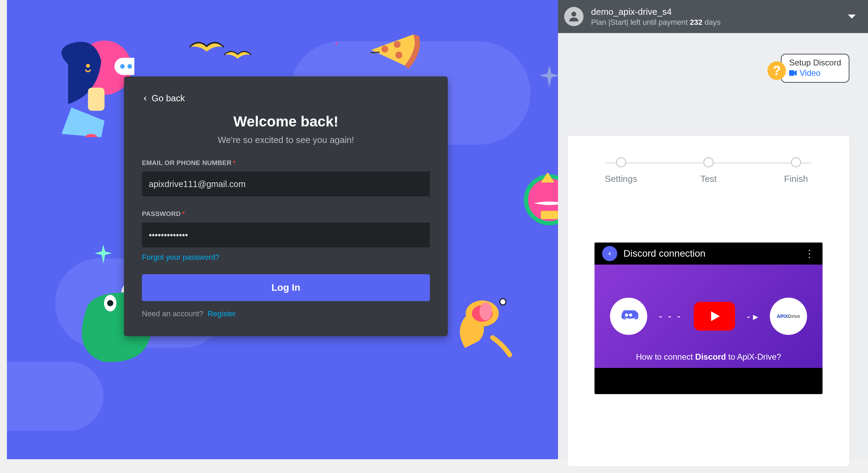 The height and width of the screenshot is (473, 868). Describe the element at coordinates (713, 17) in the screenshot. I see `apix-header: demo_apix-drive_s4 Plan |Start| left unt…` at that location.